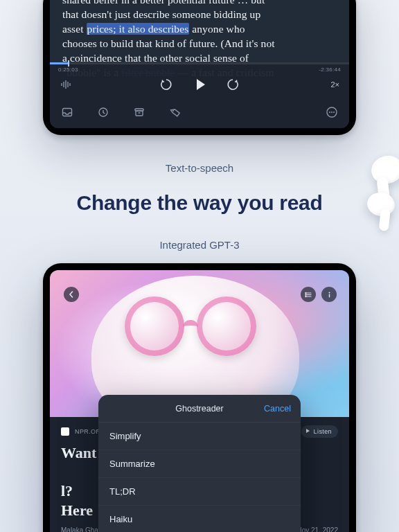 The height and width of the screenshot is (532, 399). What do you see at coordinates (200, 463) in the screenshot?
I see `ghostreader-sheet: Ghostreader Cancel Simplify Summarize TL…` at bounding box center [200, 463].